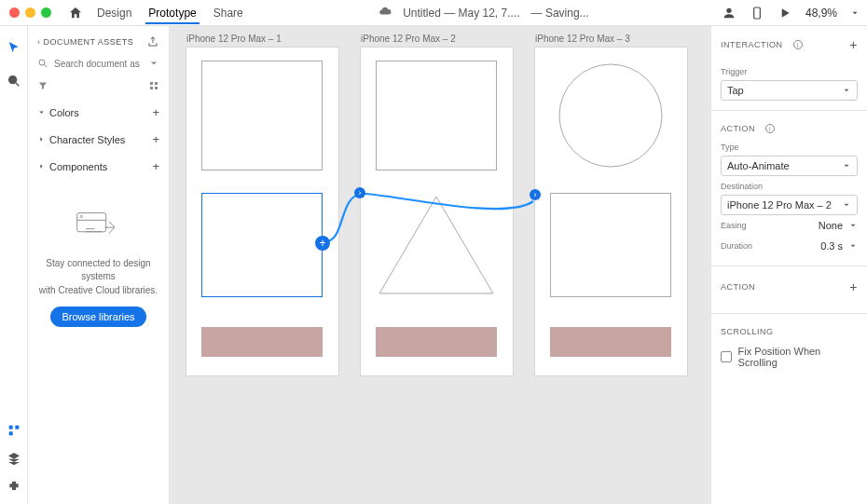  Describe the element at coordinates (832, 246) in the screenshot. I see `duration-value: 0.3 s` at that location.